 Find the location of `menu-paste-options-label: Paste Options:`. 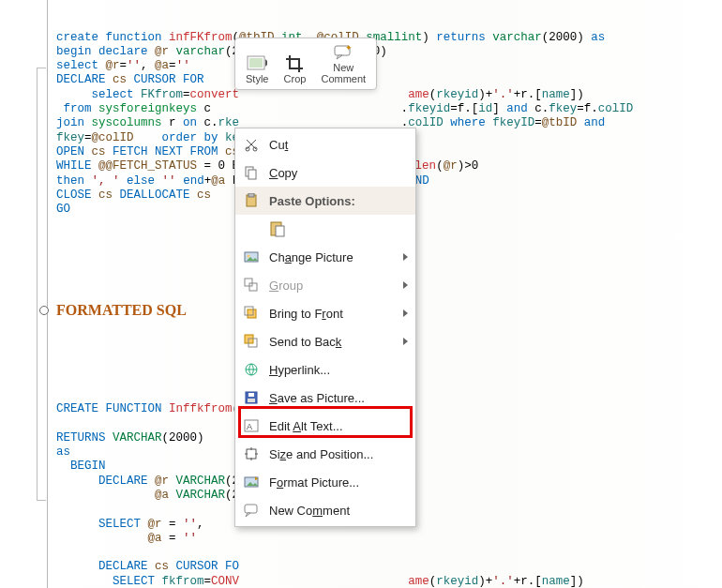

menu-paste-options-label: Paste Options: is located at coordinates (338, 201).